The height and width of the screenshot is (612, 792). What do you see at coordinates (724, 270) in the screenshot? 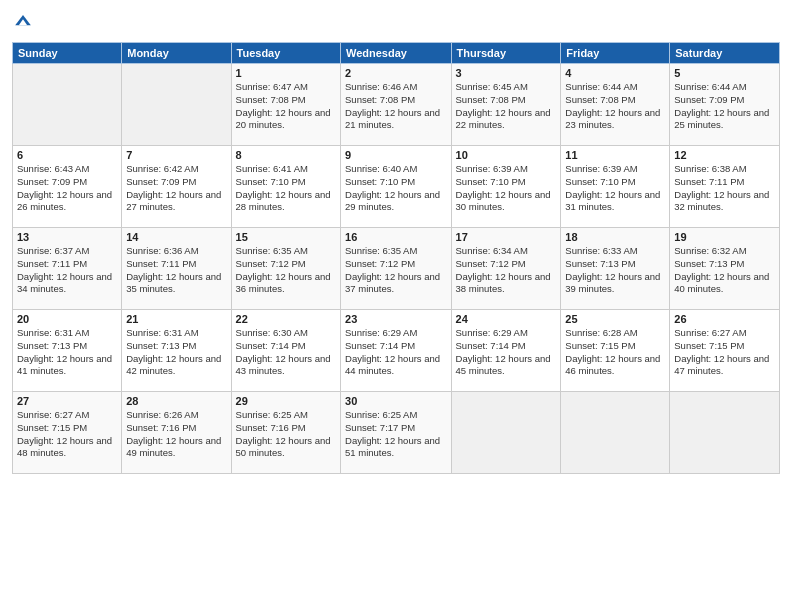
I see `day-info: Sunrise: 6:32 AM Sunset: 7:13 PM Dayligh…` at bounding box center [724, 270].